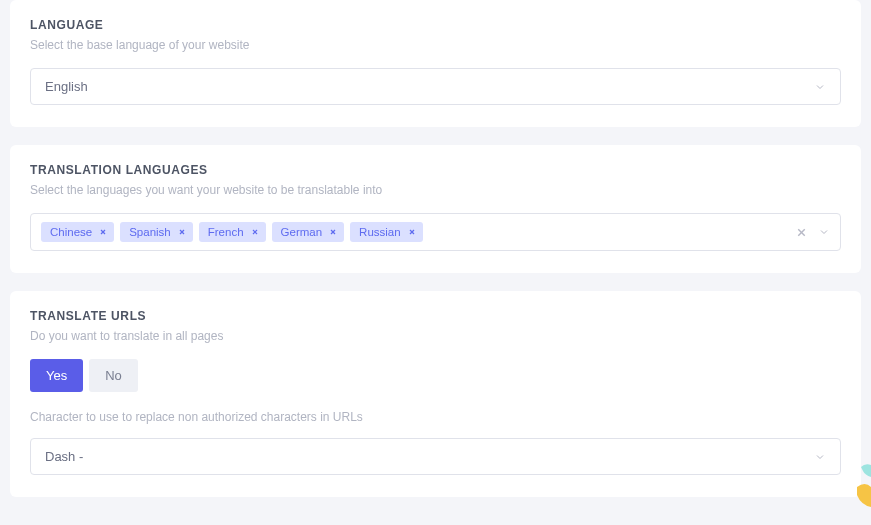 Image resolution: width=871 pixels, height=525 pixels. What do you see at coordinates (66, 86) in the screenshot?
I see `language-selected-value: English` at bounding box center [66, 86].